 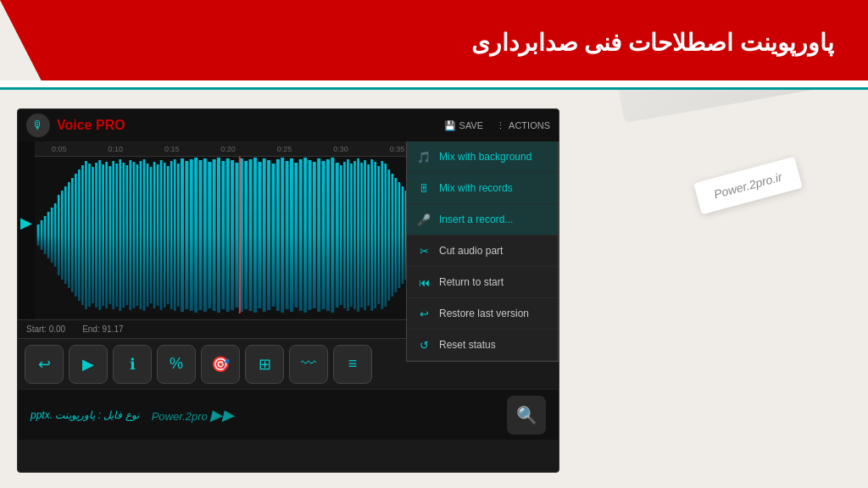 What do you see at coordinates (46, 329) in the screenshot?
I see `start-time: Start: 0.00` at bounding box center [46, 329].